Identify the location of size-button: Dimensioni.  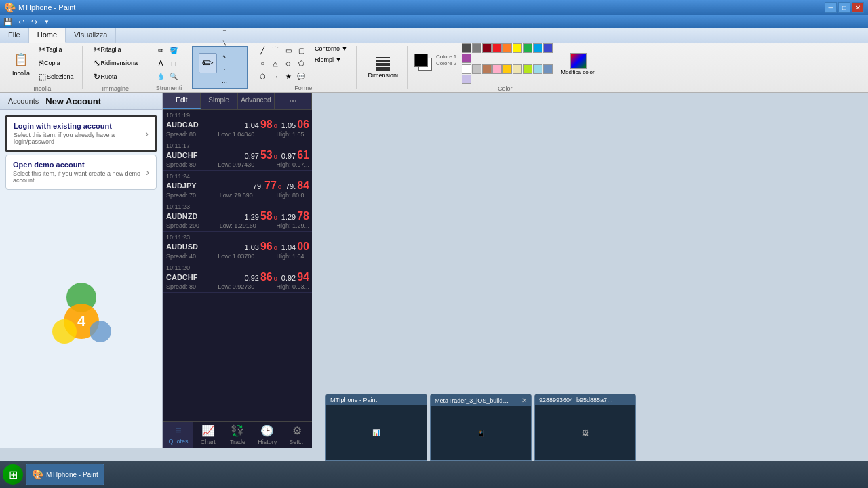
(384, 68).